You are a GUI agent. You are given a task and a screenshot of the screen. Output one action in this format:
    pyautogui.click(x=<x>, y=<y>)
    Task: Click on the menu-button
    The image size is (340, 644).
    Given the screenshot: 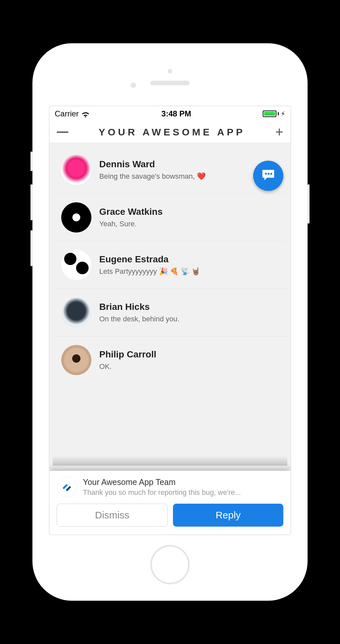 What is the action you would take?
    pyautogui.click(x=63, y=132)
    